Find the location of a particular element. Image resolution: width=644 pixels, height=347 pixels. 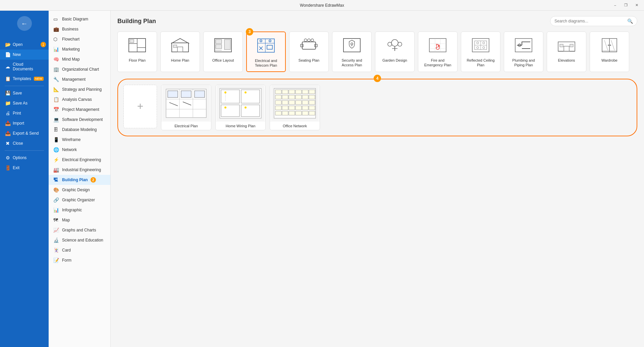

cat-strategy: 📐 Strategy and Planning is located at coordinates (79, 89).